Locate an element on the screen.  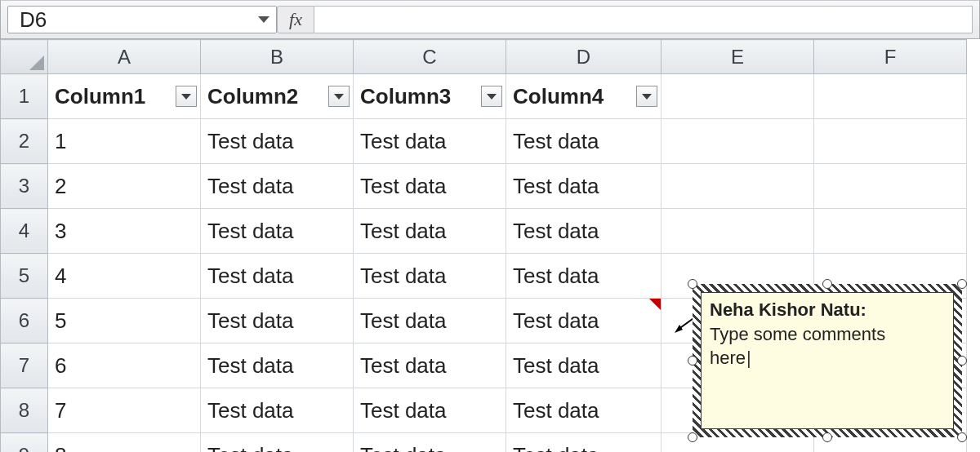
comment-body-line: here is located at coordinates (827, 358).